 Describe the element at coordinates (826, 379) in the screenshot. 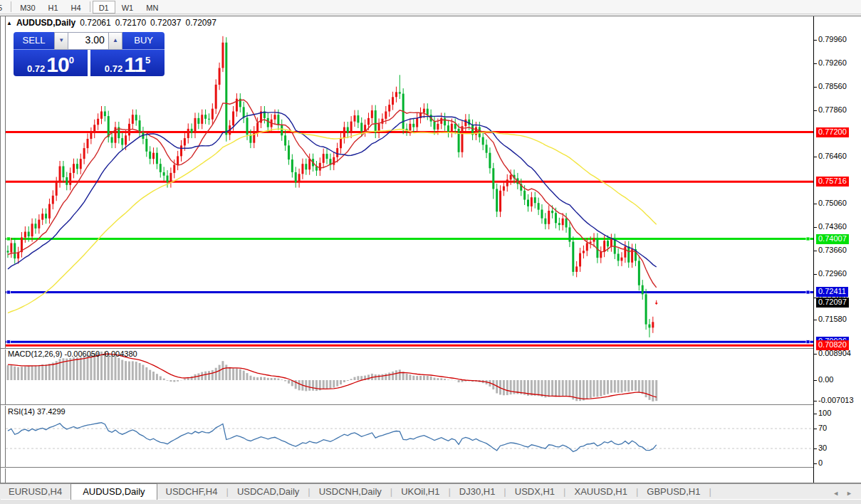

I see `macd-axis-label: 0.00` at that location.